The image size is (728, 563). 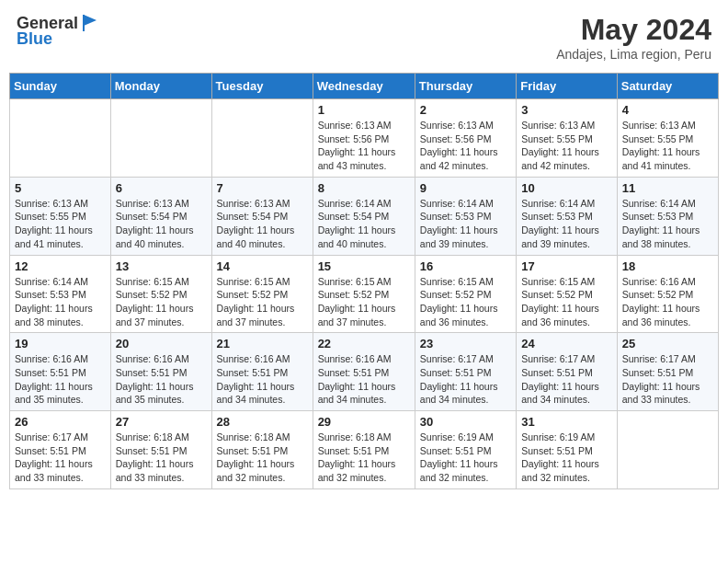 What do you see at coordinates (634, 54) in the screenshot?
I see `location-subtitle: Andajes, Lima region, Peru` at bounding box center [634, 54].